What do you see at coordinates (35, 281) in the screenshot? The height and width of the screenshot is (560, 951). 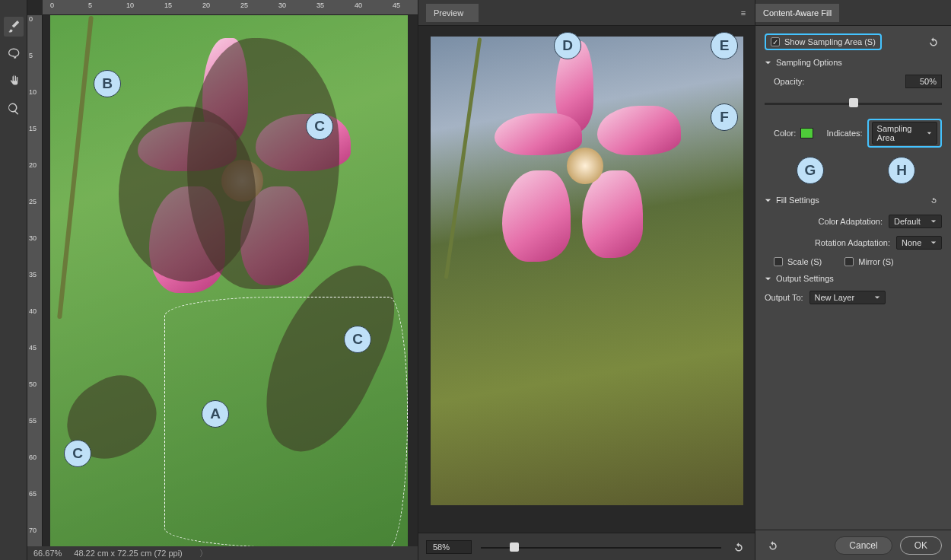 I see `ruler-vertical: 0510152025303540455055606570` at bounding box center [35, 281].